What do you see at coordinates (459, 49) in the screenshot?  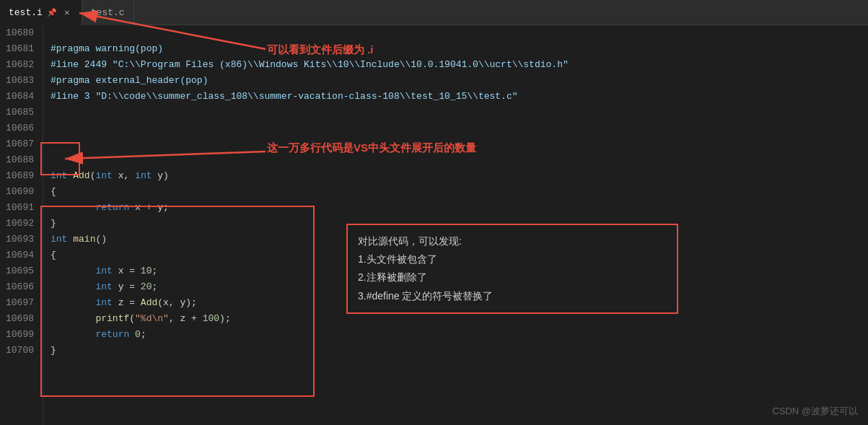 I see `code-line: #pragma warning(pop)` at bounding box center [459, 49].